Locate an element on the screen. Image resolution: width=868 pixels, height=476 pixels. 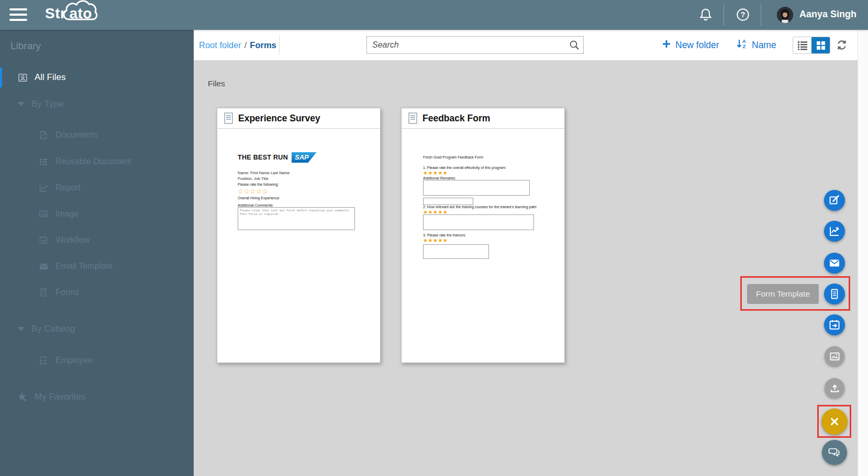
contact-card-icon is located at coordinates (23, 77).